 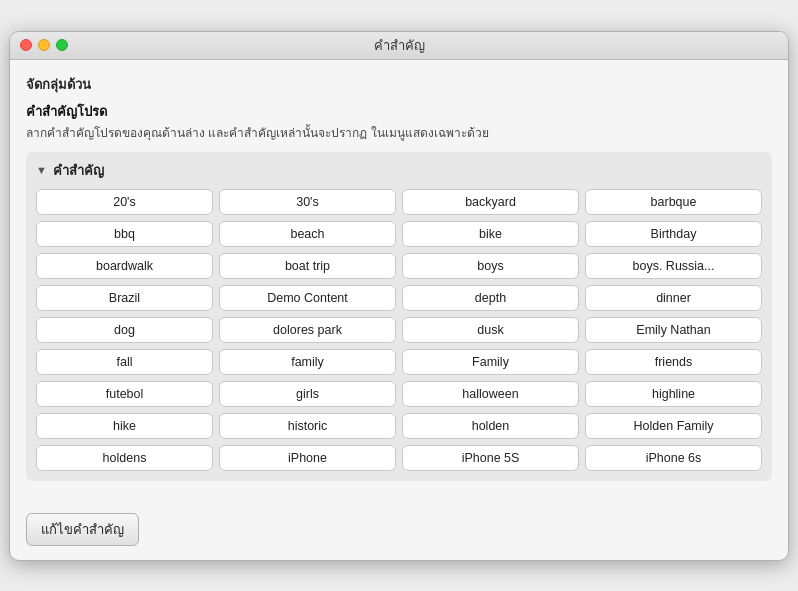 What do you see at coordinates (490, 266) in the screenshot?
I see `keyword-tag: boys` at bounding box center [490, 266].